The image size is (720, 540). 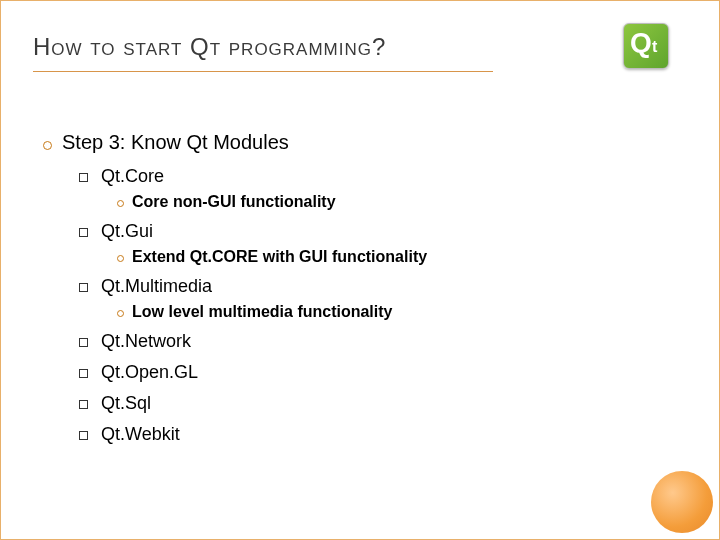 What do you see at coordinates (253, 232) in the screenshot?
I see `module-item: Qt.Gui` at bounding box center [253, 232].